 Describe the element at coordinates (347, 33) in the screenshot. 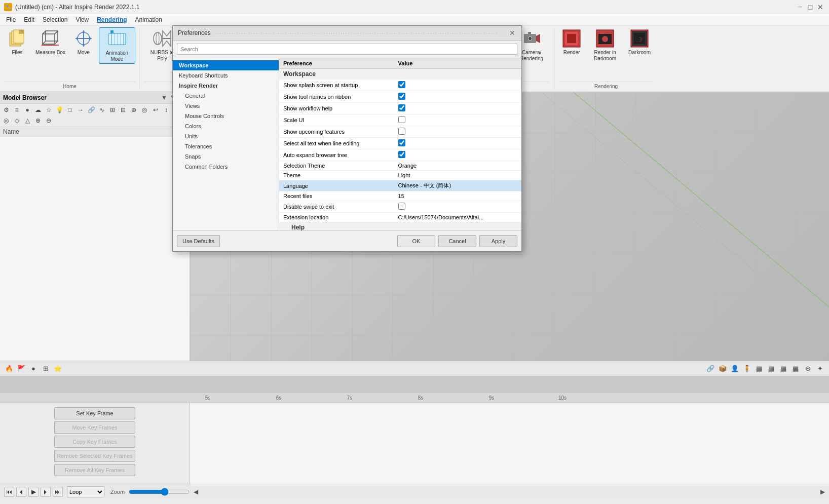

I see `preferences-title-bar: Preferences ····························…` at that location.